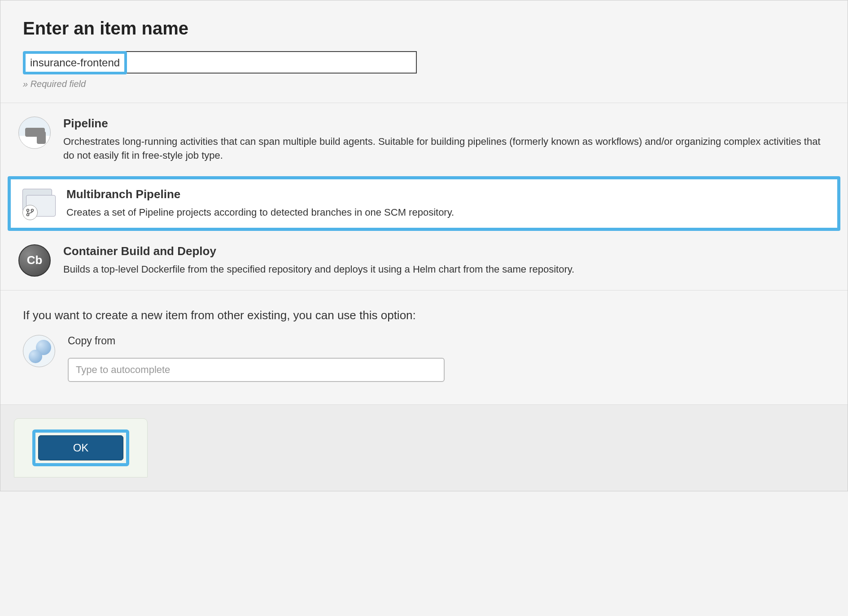 The height and width of the screenshot is (616, 848). Describe the element at coordinates (260, 195) in the screenshot. I see `job-type-title: Multibranch Pipeline` at that location.